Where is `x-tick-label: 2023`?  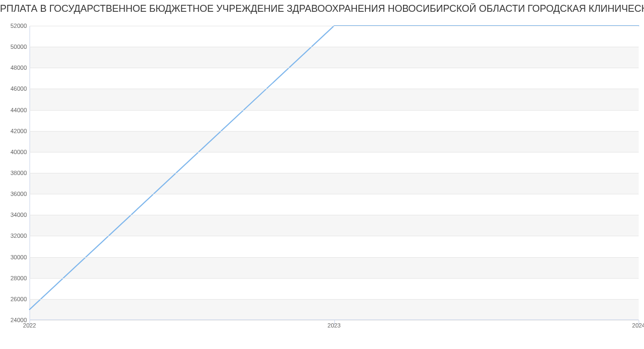 x-tick-label: 2023 is located at coordinates (334, 325).